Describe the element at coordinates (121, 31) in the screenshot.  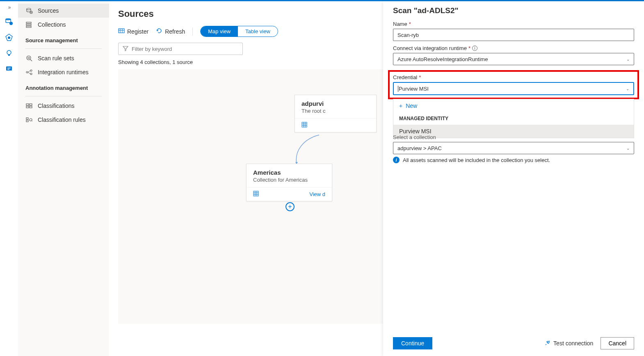
I see `register-icon` at that location.